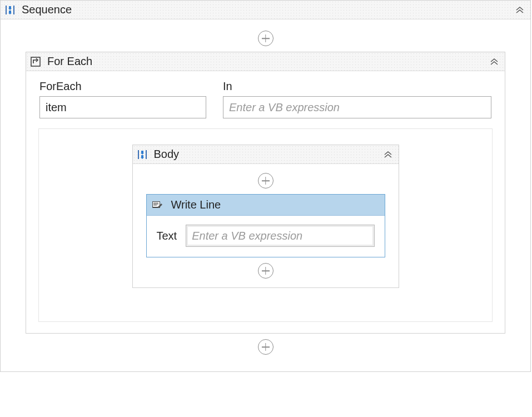 The image size is (532, 417). Describe the element at coordinates (70, 61) in the screenshot. I see `foreach-title: For Each` at that location.